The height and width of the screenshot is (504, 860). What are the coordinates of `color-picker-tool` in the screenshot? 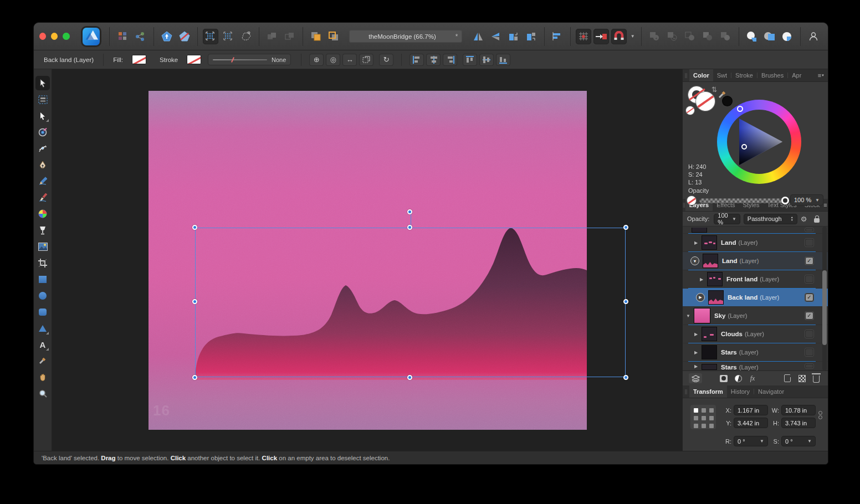 It's located at (43, 361).